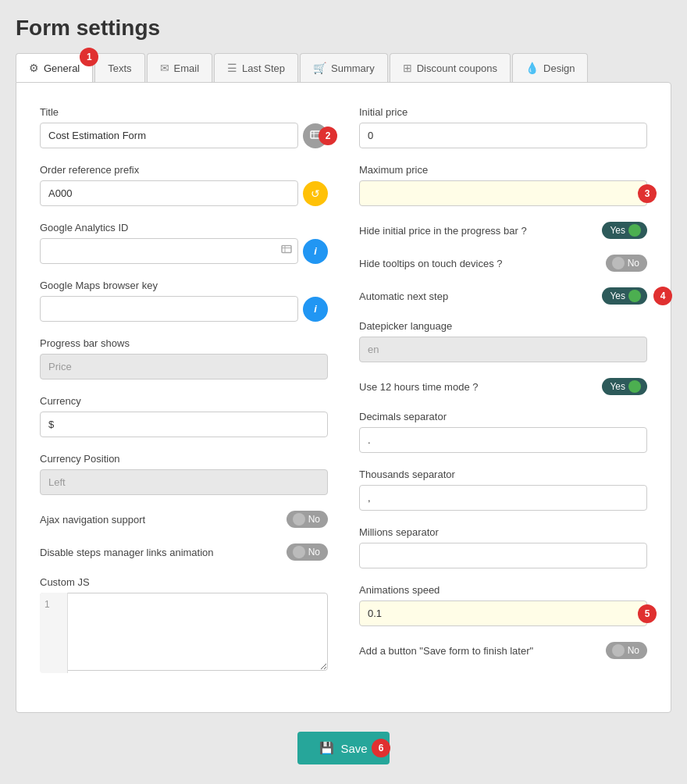 This screenshot has height=784, width=687. I want to click on tab-design: 💧 Design, so click(550, 67).